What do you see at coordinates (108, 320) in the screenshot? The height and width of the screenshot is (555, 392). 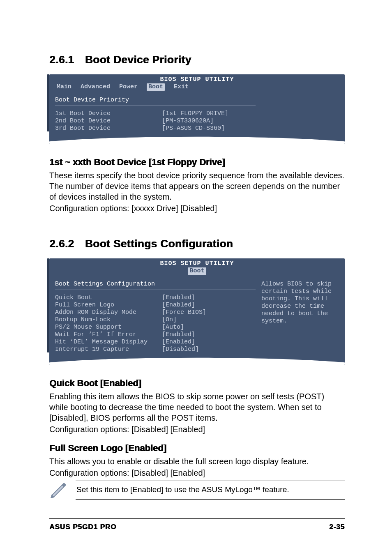 I see `bios-row-label: Bootup Num-Lock` at bounding box center [108, 320].